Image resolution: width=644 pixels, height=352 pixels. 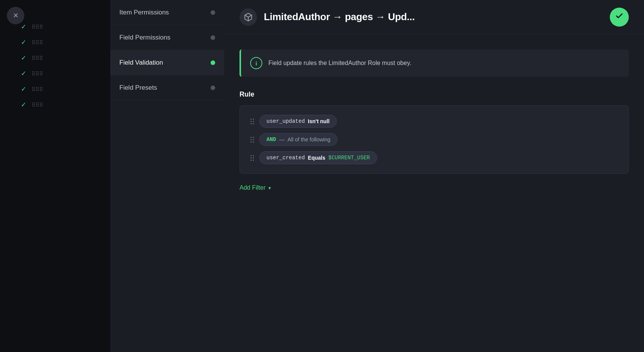 I want to click on check-row-3: ✓ ⠿⠿⠿, so click(x=55, y=58).